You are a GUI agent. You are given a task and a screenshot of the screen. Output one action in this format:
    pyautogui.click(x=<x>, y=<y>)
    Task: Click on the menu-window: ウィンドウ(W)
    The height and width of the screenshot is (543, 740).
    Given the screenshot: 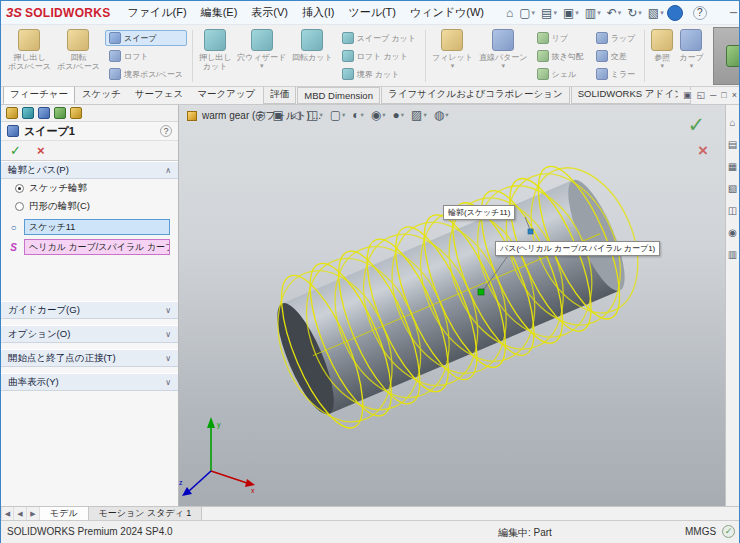 What is the action you would take?
    pyautogui.click(x=447, y=12)
    